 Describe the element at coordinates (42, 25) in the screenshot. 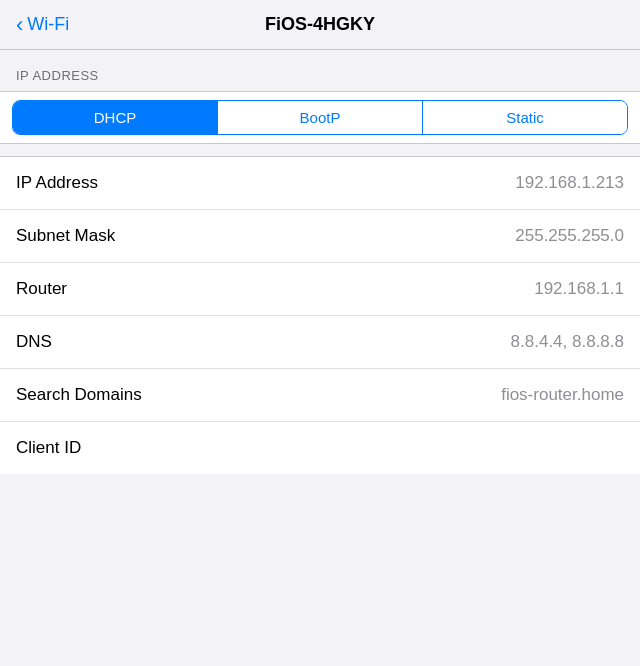

I see `back-button: ‹ Wi-Fi` at that location.